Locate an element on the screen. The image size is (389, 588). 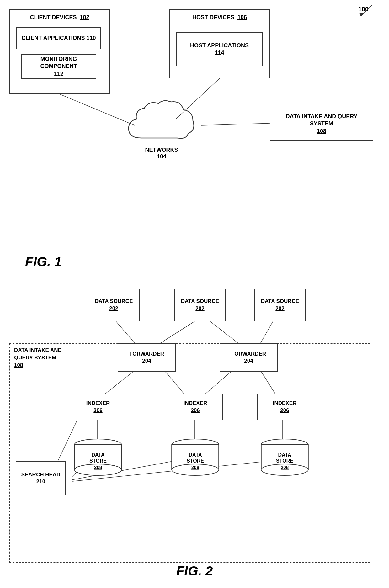
data-intake-query-box: DATA INTAKE AND QUERY SYSTEM 108 is located at coordinates (322, 124).